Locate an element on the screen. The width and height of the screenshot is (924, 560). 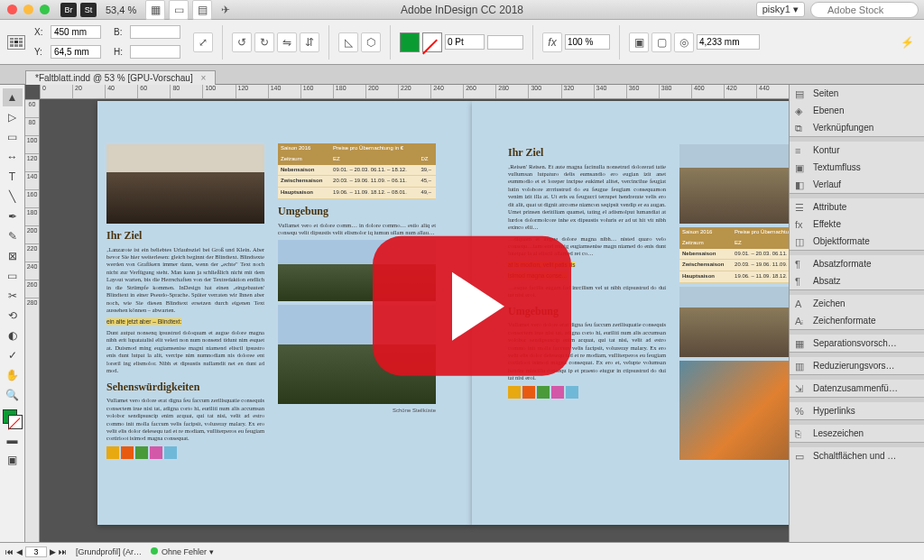
profile-readout: [Grundprofil] (Ar… is located at coordinates (108, 552).